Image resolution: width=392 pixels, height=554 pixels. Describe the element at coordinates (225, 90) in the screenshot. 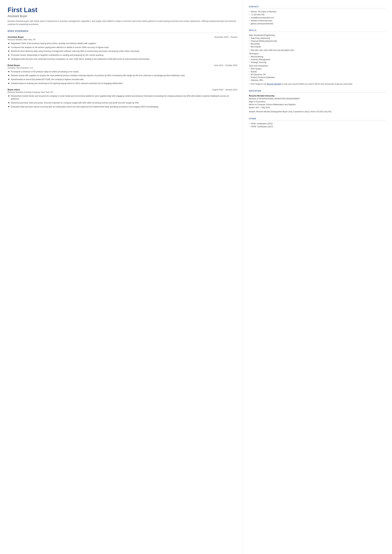

I see `job-dates-3: August 2010 – January 2013` at that location.